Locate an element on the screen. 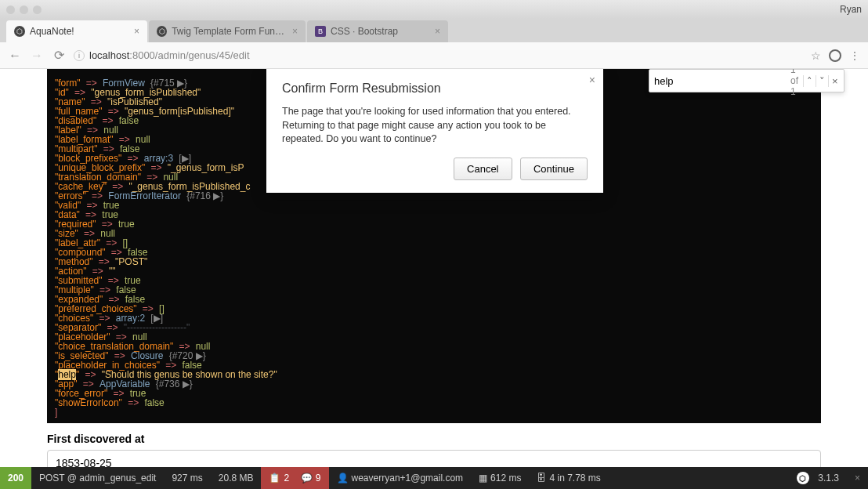 This screenshot has width=868, height=489. symfony-toolbar: 200 POST @ admin_genus_edit 927 ms 20.8 … is located at coordinates (434, 478).